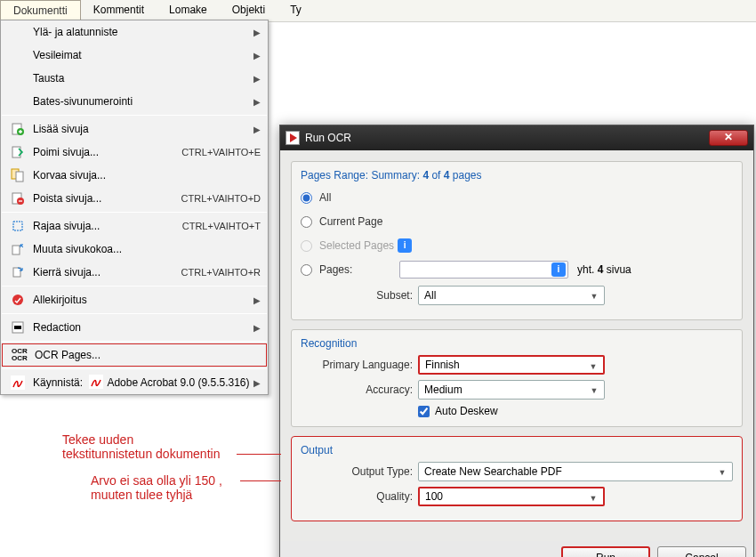  What do you see at coordinates (189, 11) in the screenshot?
I see `menu-lomake: Lomake` at bounding box center [189, 11].